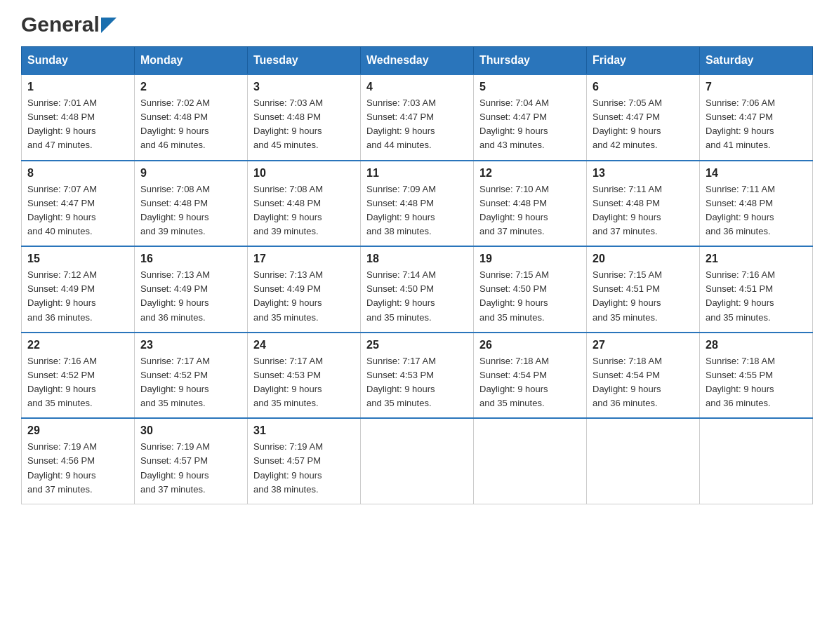  Describe the element at coordinates (756, 259) in the screenshot. I see `day-number: 21` at that location.